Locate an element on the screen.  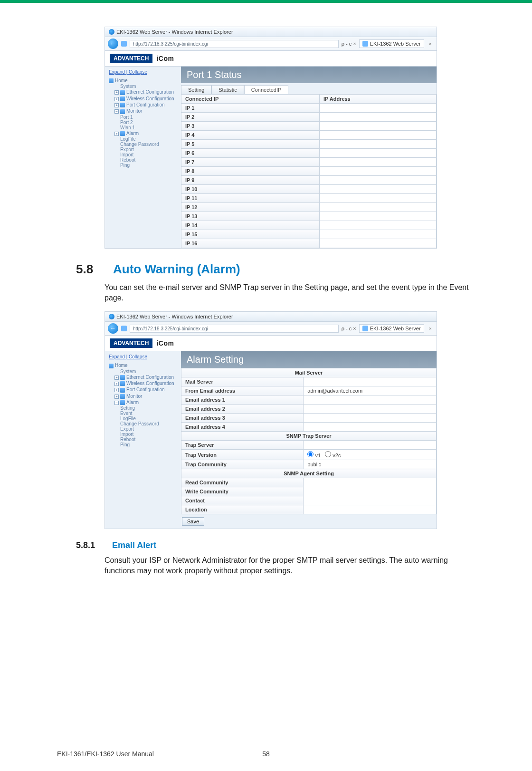
email2-input is located at coordinates (370, 409).